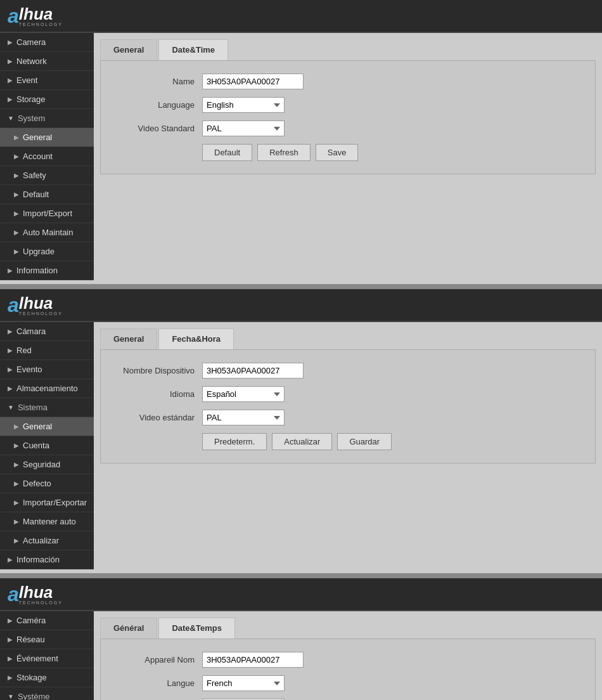 Image resolution: width=602 pixels, height=700 pixels. I want to click on sidebar-item-label: Cuenta, so click(36, 445).